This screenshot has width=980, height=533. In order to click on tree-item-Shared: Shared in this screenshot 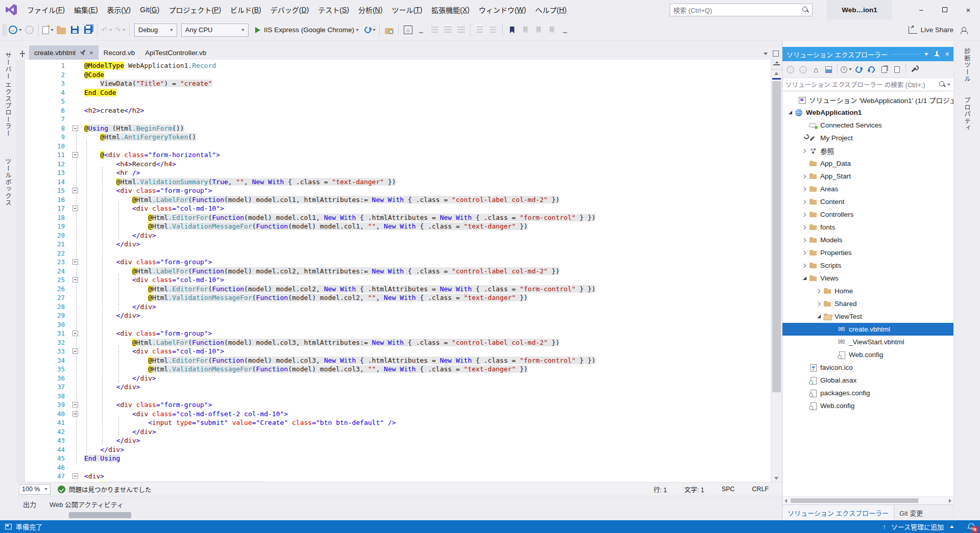, I will do `click(868, 304)`.